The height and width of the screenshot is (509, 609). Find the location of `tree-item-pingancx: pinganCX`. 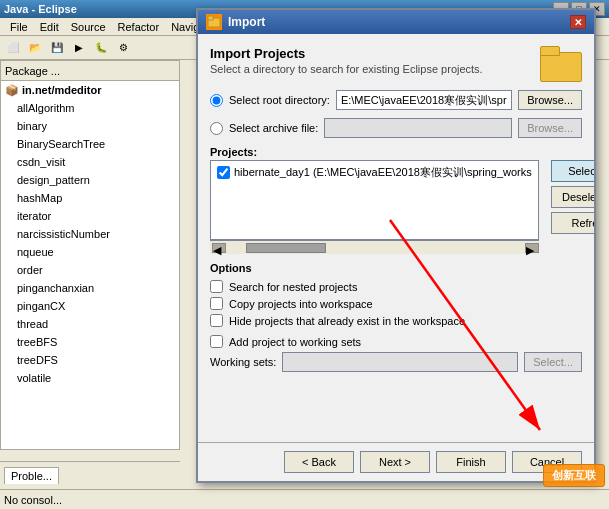

tree-item-pingancx: pinganCX is located at coordinates (90, 306).